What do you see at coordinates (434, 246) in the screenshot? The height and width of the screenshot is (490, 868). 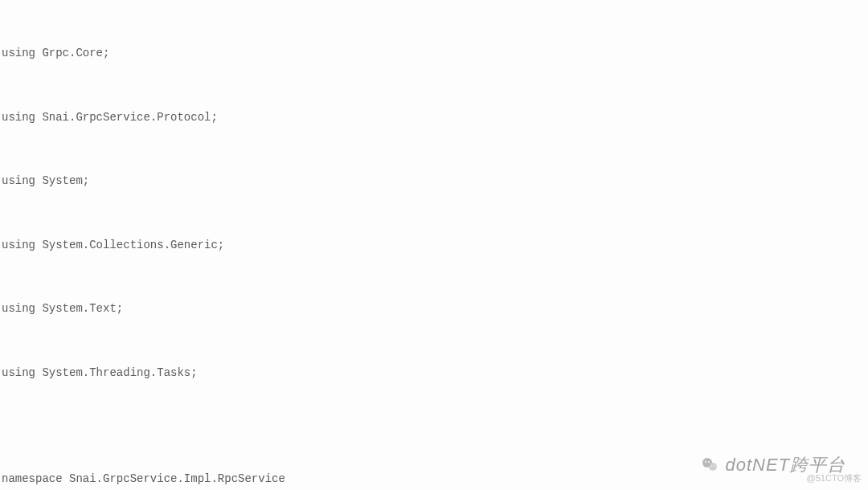 I see `code-line: using System.Collections.Generic;` at bounding box center [434, 246].